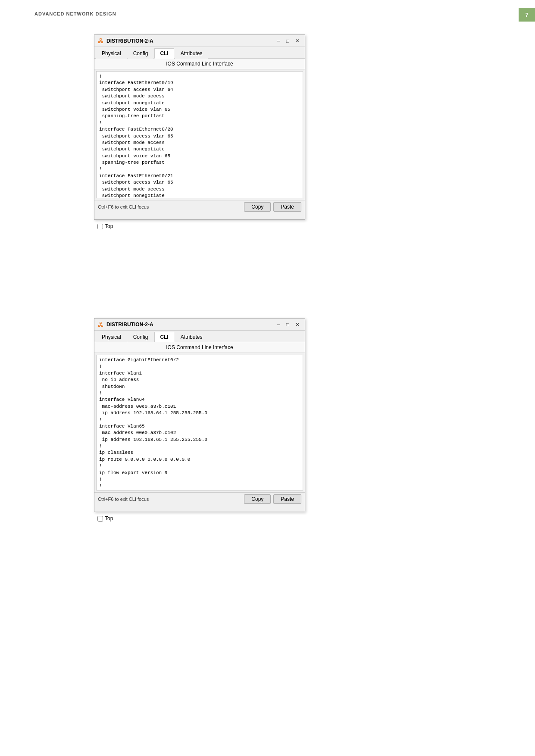 Image resolution: width=535 pixels, height=756 pixels. What do you see at coordinates (101, 325) in the screenshot?
I see `window-icon-2: 🖧` at bounding box center [101, 325].